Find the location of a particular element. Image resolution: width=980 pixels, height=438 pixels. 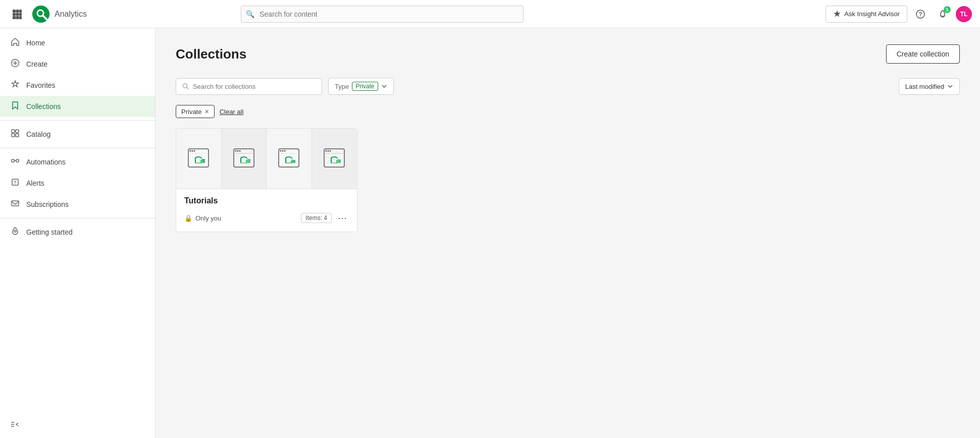

type-filter: Type Private is located at coordinates (361, 86).